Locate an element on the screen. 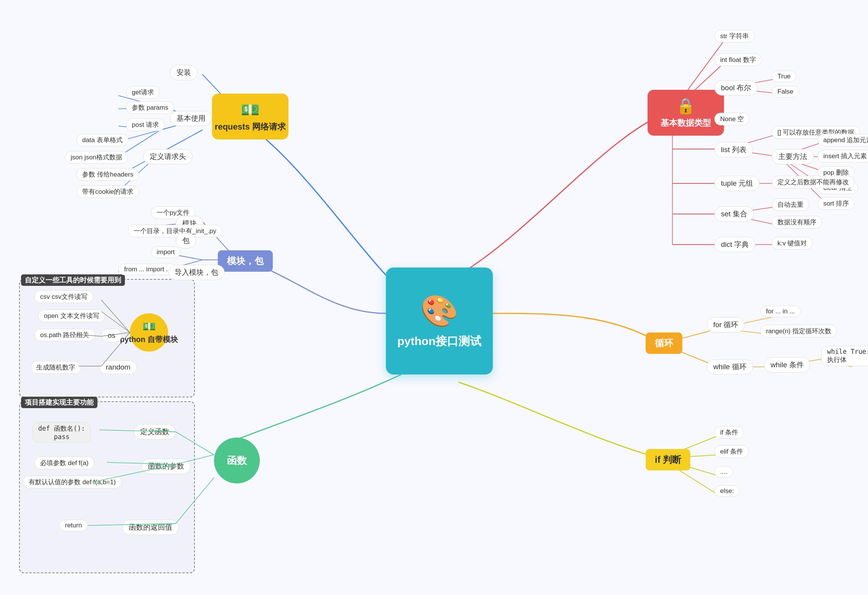 Image resolution: width=868 pixels, height=595 pixels. func-label: 函数 is located at coordinates (237, 461).